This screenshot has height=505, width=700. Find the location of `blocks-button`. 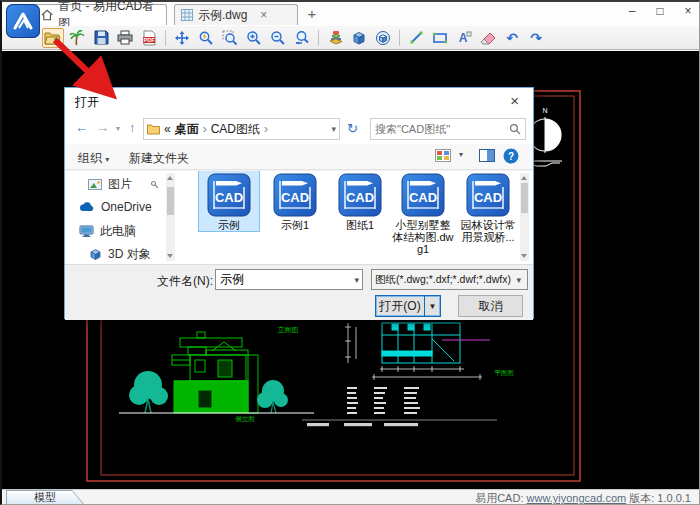

blocks-button is located at coordinates (359, 38).